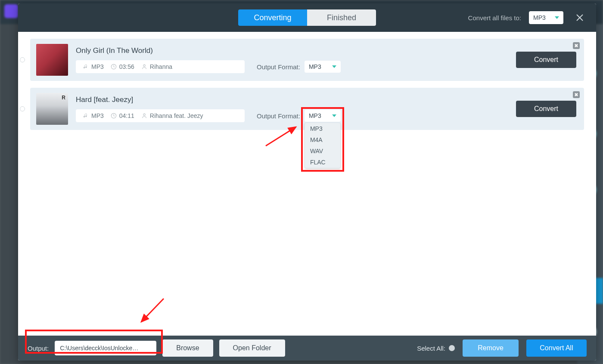 The width and height of the screenshot is (603, 364). I want to click on track-title: Only Girl (In The World), so click(296, 51).